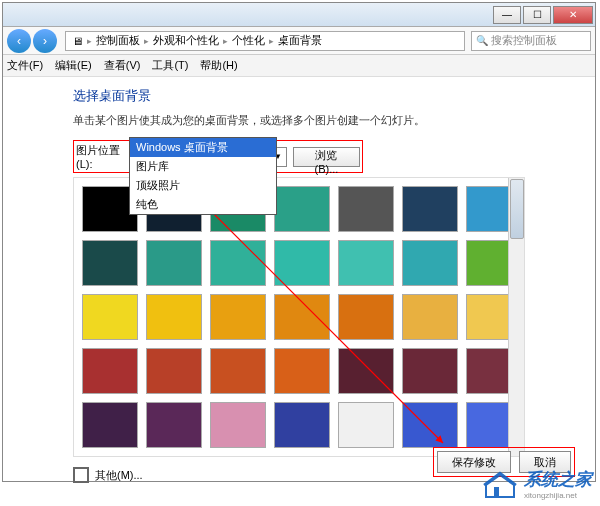  I want to click on breadcrumb: 🖥 ▸ 控制面板 ▸ 外观和个性化 ▸ 个性化 ▸ 桌面背景, so click(265, 41).